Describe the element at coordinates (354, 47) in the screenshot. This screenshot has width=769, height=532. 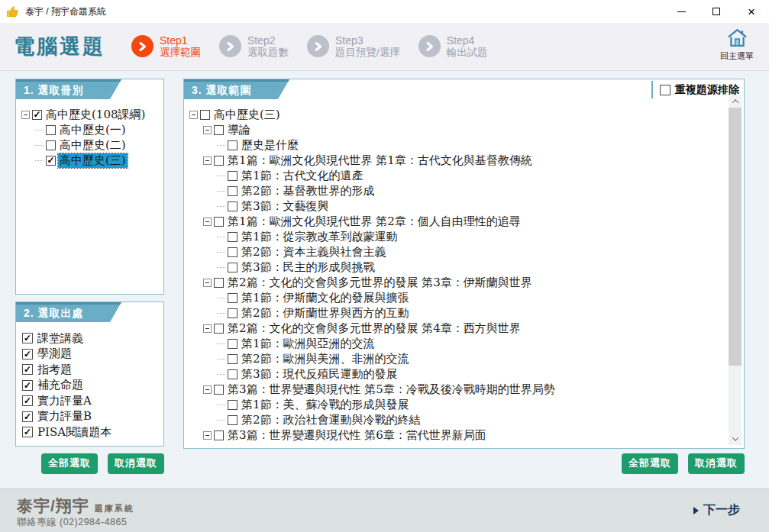
I see `wizard-step-step3: Step3題目預覽/選擇` at that location.